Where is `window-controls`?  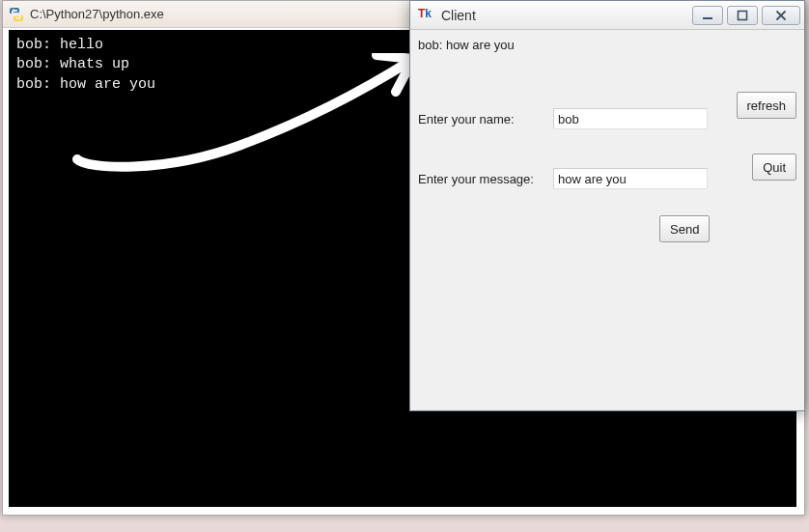 window-controls is located at coordinates (746, 15).